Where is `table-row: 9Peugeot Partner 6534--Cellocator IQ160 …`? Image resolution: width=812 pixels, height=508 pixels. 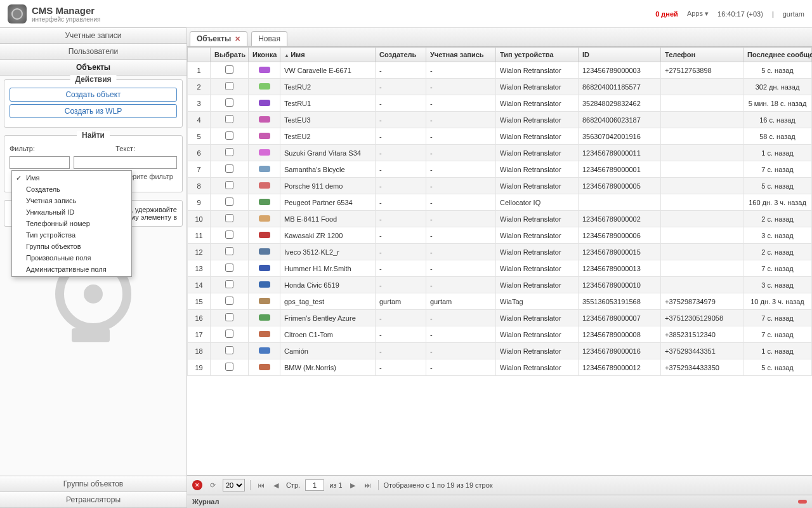 table-row: 9Peugeot Partner 6534--Cellocator IQ160 … is located at coordinates (500, 203).